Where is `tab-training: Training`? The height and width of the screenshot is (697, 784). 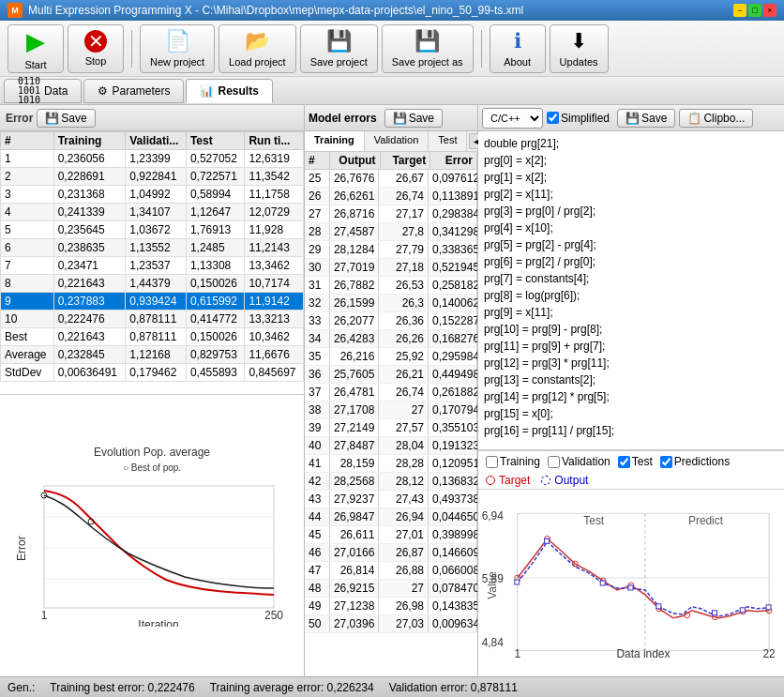
tab-training: Training is located at coordinates (335, 141).